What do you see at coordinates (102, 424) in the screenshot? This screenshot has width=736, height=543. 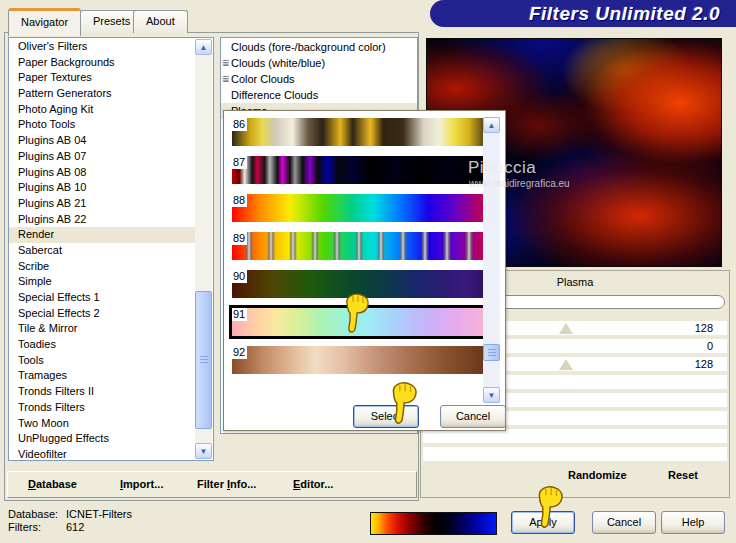 I see `category-item: Two Moon` at bounding box center [102, 424].